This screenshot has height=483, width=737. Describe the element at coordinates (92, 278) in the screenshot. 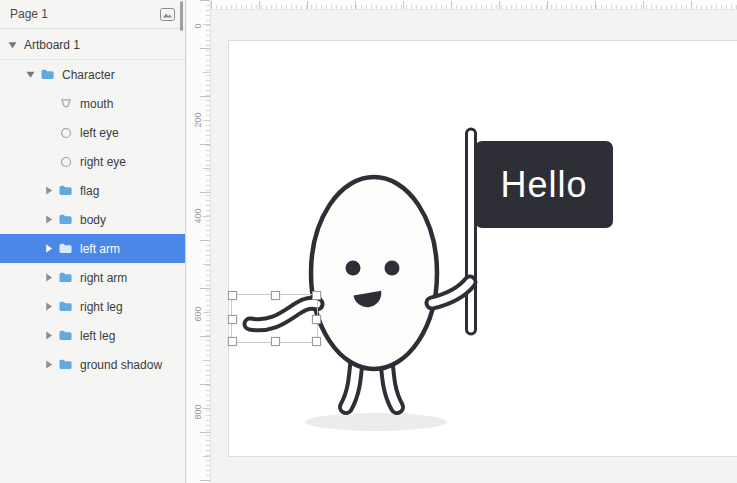

I see `layer-row-right-arm: right arm` at that location.